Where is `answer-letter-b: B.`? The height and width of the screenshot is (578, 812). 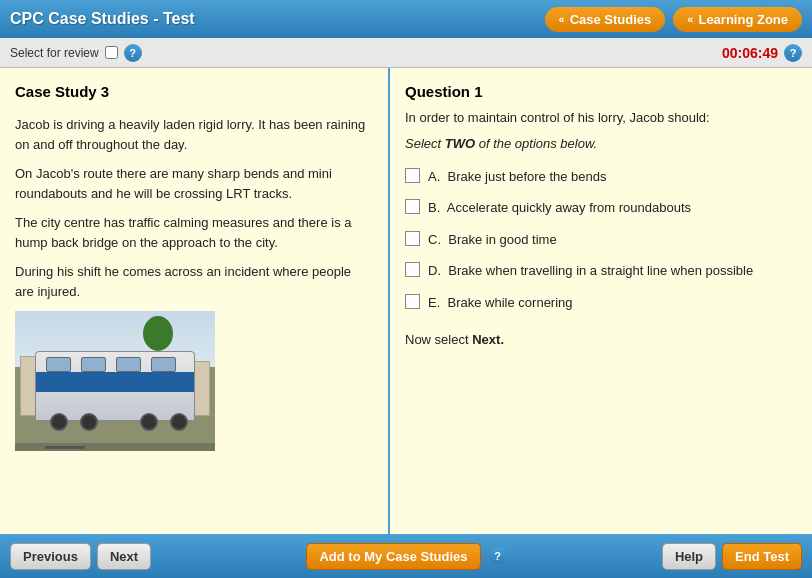
answer-letter-b: B. is located at coordinates (434, 208).